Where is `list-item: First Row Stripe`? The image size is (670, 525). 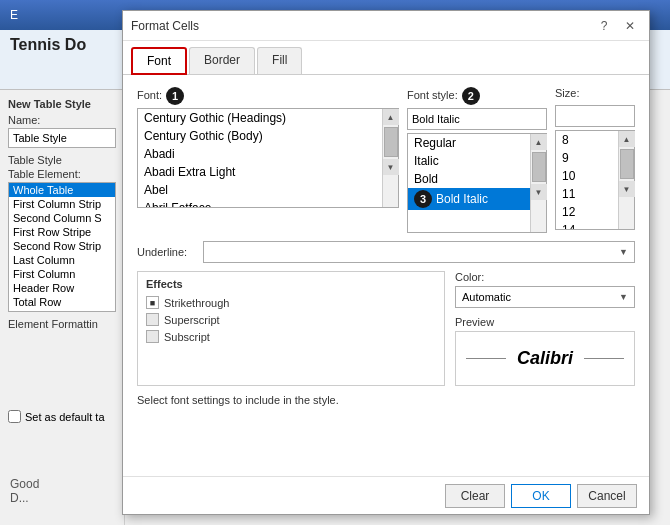
list-item: First Row Stripe is located at coordinates (62, 232).